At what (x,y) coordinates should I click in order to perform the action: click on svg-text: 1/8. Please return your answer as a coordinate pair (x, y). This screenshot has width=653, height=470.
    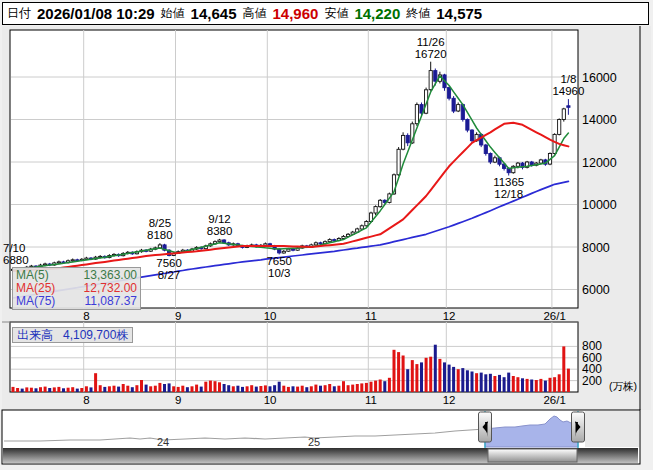
    Looking at the image, I should click on (568, 79).